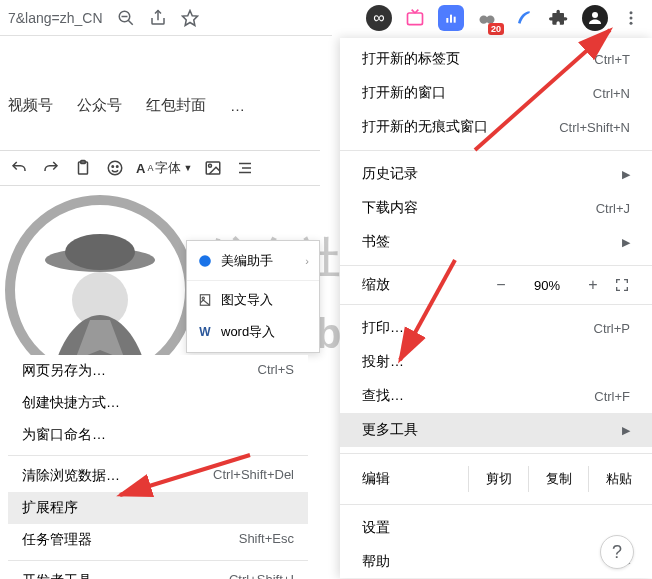 This screenshot has width=652, height=579. Describe the element at coordinates (307, 261) in the screenshot. I see `chevron-right-icon: ›` at that location.